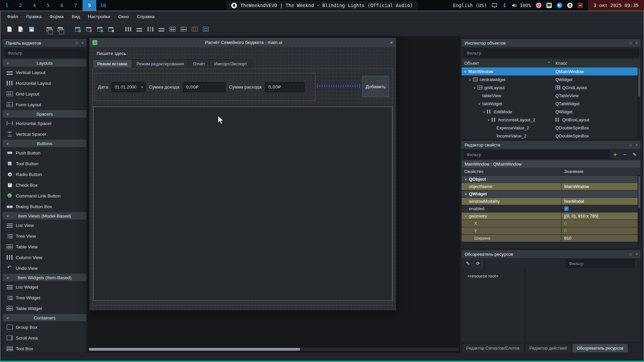  Describe the element at coordinates (570, 5) in the screenshot. I see `light-app-tray-icon` at that location.